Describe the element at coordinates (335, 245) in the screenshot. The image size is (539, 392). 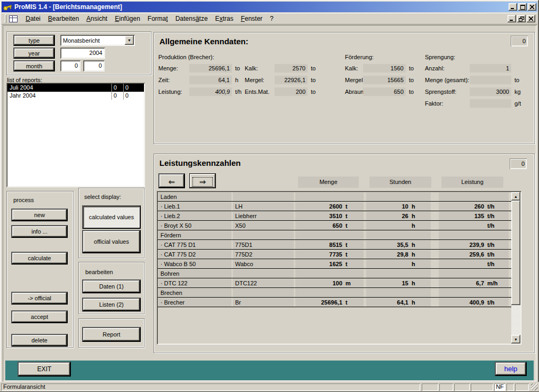
I see `table-row: · CAT 775 D1775D18515t35,5h239,9t/h` at that location.